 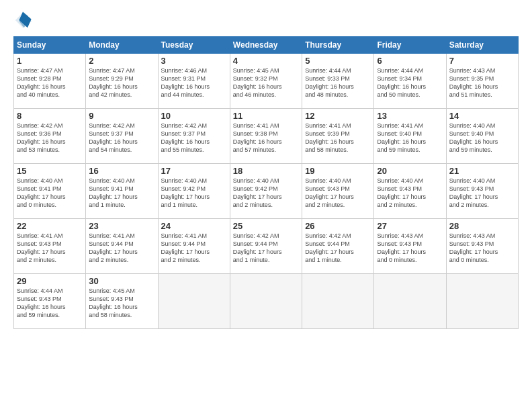 What do you see at coordinates (338, 171) in the screenshot?
I see `day-number: 19` at bounding box center [338, 171].